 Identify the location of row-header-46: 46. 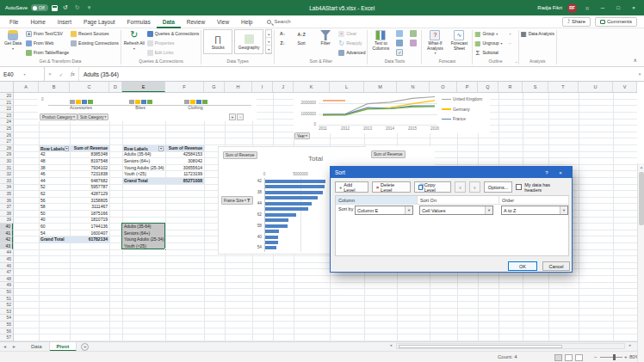
(7, 267).